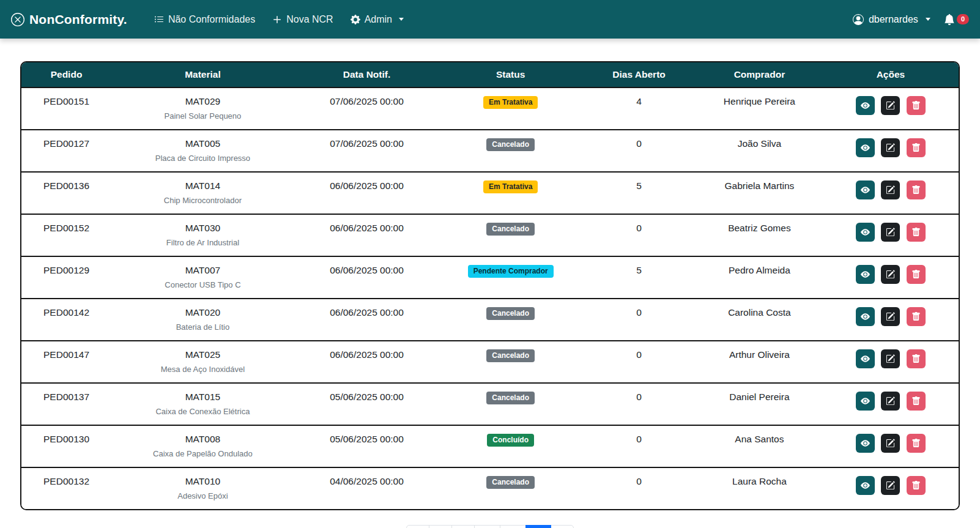 This screenshot has width=980, height=528. I want to click on table-header-row: Pedido Material Data Notif. Status Dias …, so click(490, 75).